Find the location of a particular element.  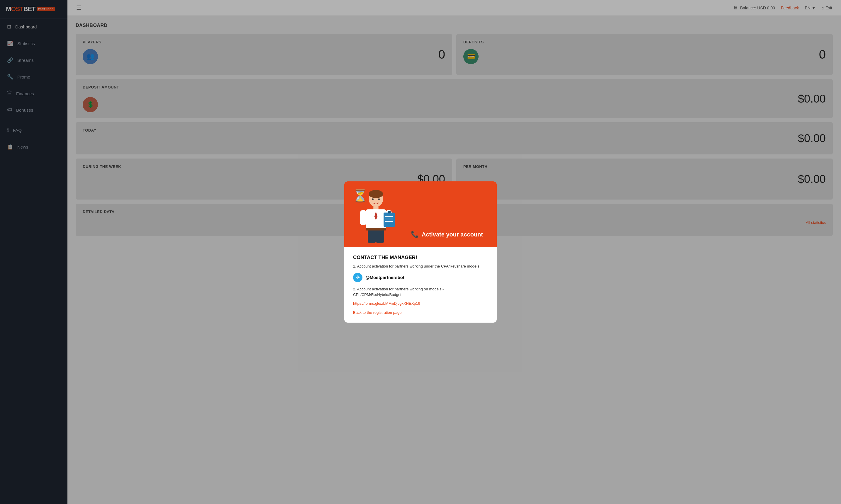

modal-text1: 1. Account activation for partners worki… is located at coordinates (421, 266).